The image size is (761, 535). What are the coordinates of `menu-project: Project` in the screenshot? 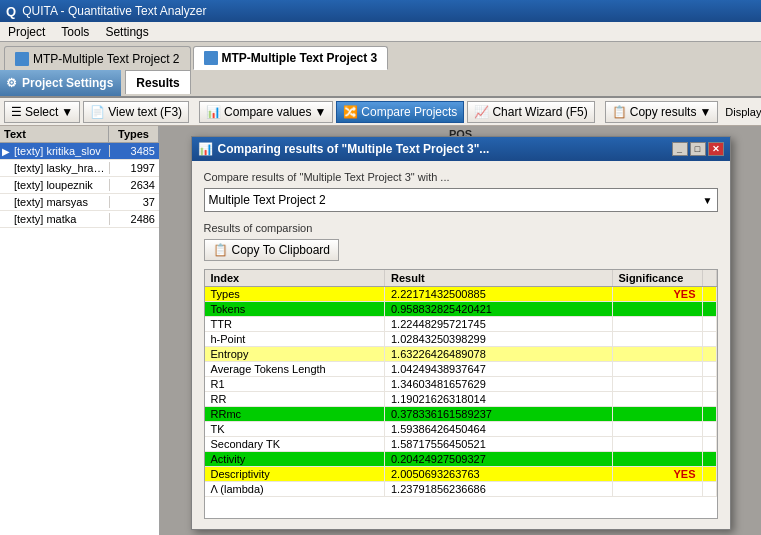 It's located at (26, 32).